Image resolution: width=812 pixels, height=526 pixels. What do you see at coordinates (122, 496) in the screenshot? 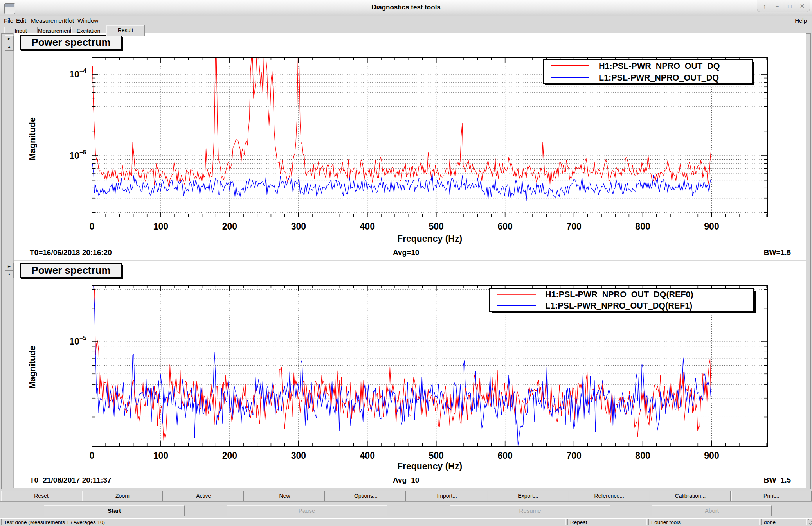
I see `zoom-button: Zoom` at bounding box center [122, 496].